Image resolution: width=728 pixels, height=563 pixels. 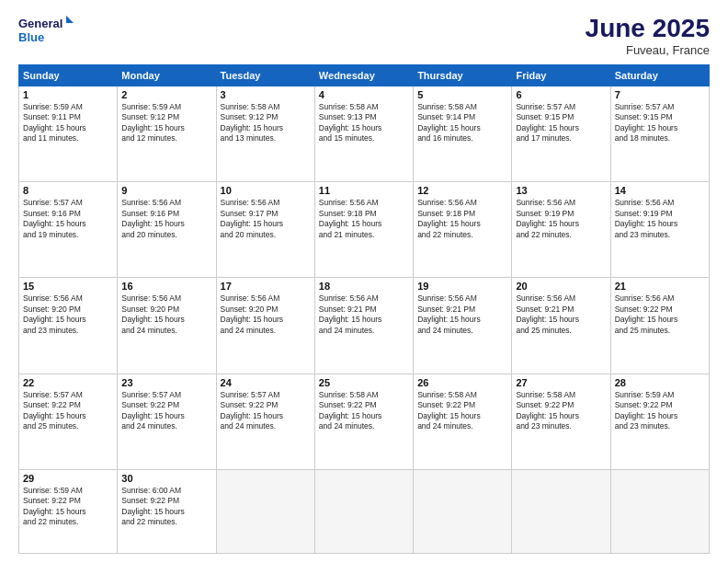 I want to click on table-row: 22Sunrise: 5:57 AMSunset: 9:22 PMDayligh…, so click(x=68, y=421).